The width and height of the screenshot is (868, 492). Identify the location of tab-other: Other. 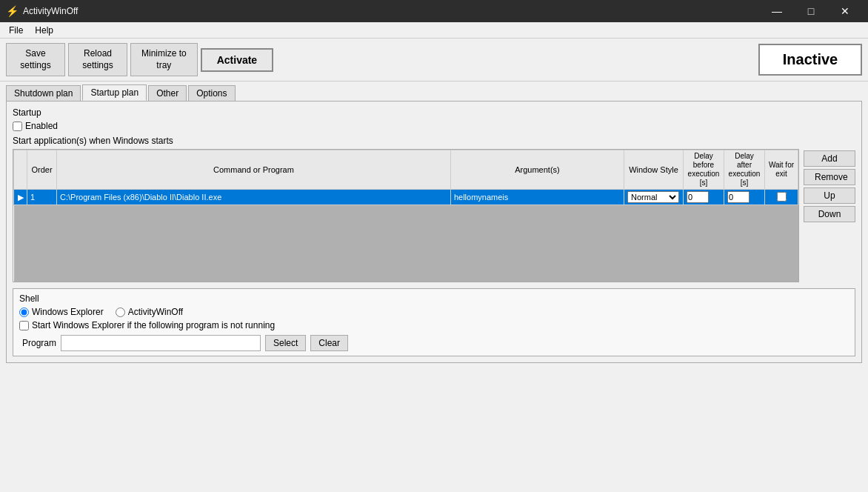
(167, 93).